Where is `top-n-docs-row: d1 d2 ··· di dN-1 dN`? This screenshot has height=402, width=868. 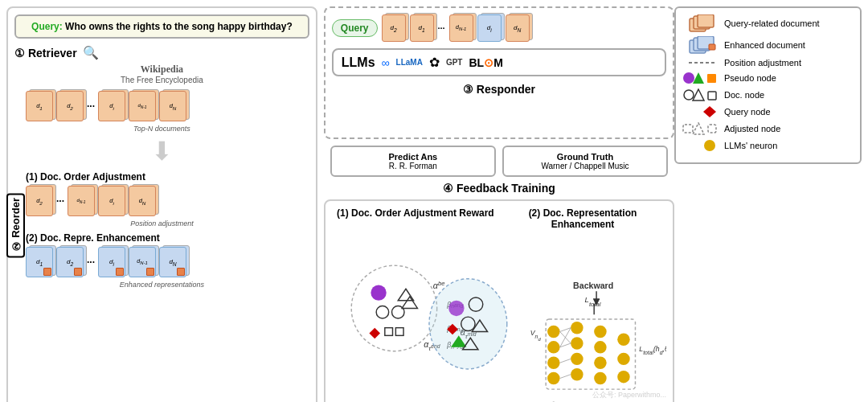
top-n-docs-row: d1 d2 ··· di dN-1 dN is located at coordinates (162, 106).